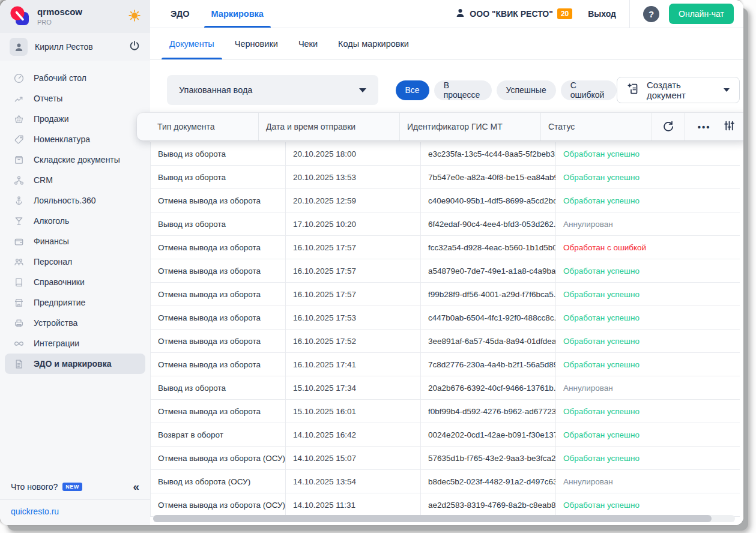 This screenshot has width=756, height=533. What do you see at coordinates (651, 14) in the screenshot?
I see `help-button: ?` at bounding box center [651, 14].